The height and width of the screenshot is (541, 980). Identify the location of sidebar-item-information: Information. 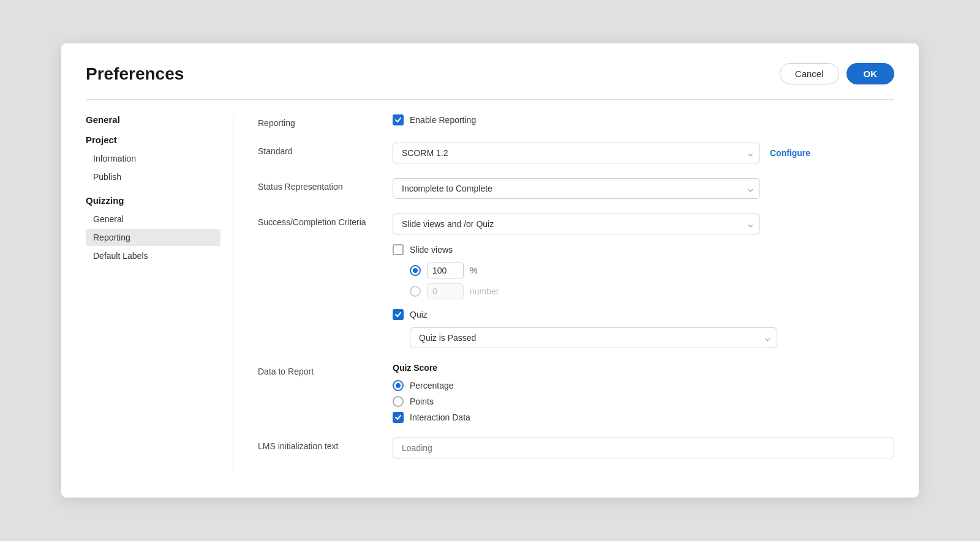
(153, 159).